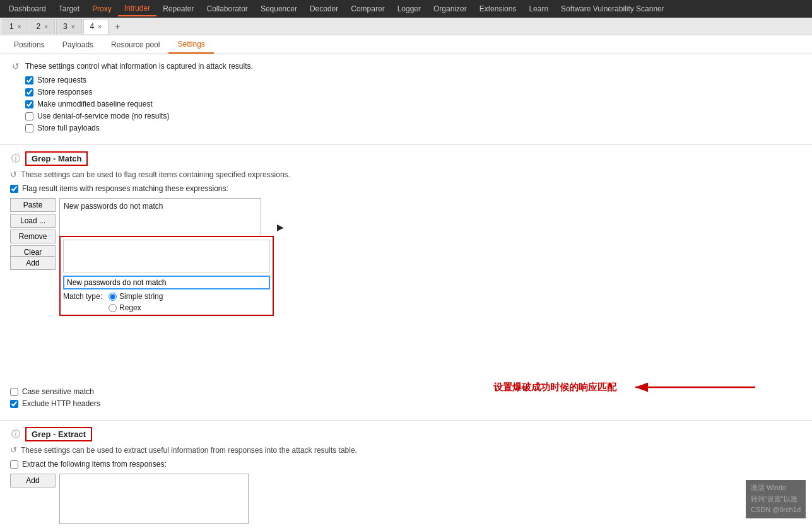  Describe the element at coordinates (498, 9) in the screenshot. I see `menu-extensions: Extensions` at that location.